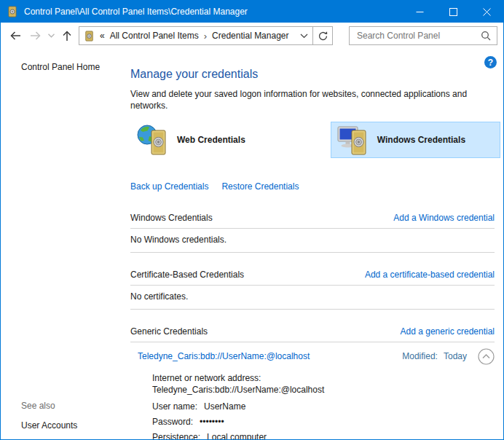 The image size is (504, 440). Describe the element at coordinates (312, 186) in the screenshot. I see `credential-actions: Back up Credentials Restore Credentials` at that location.